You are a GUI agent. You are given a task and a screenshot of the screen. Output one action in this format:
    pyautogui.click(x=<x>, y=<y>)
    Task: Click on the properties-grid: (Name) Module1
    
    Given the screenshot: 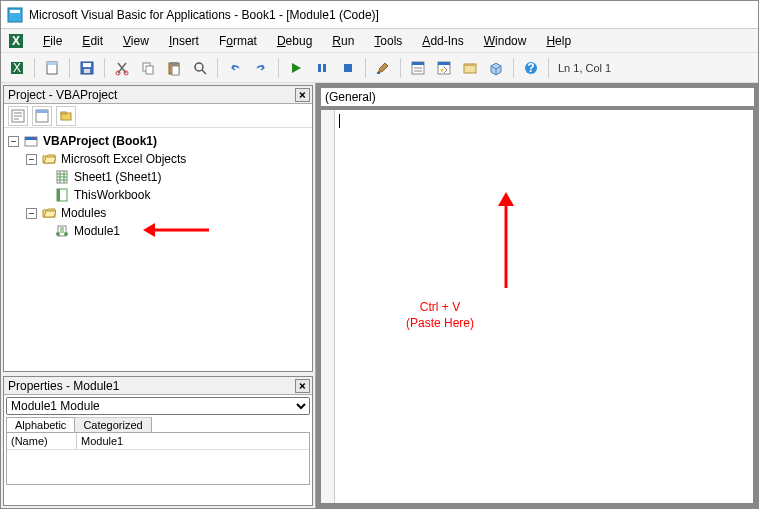 What is the action you would take?
    pyautogui.click(x=158, y=459)
    